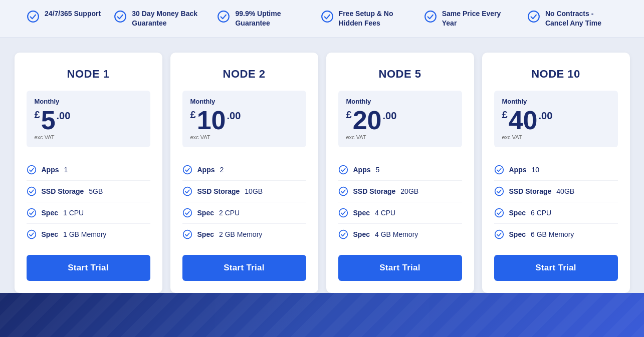 The height and width of the screenshot is (337, 644). I want to click on price-amount-node10: £40.00, so click(556, 120).